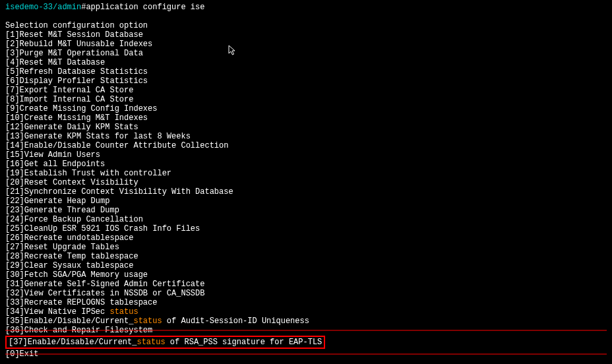  Describe the element at coordinates (306, 220) in the screenshot. I see `option-24: [24]Force Backup Cancellation` at that location.